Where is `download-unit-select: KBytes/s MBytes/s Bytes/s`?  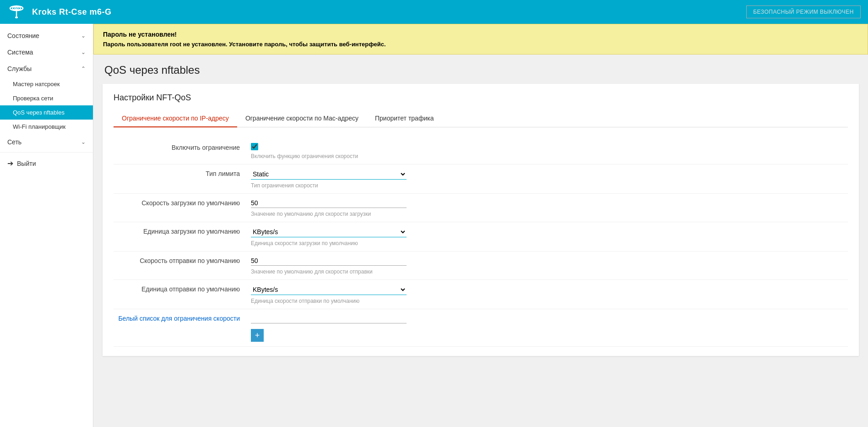 download-unit-select: KBytes/s MBytes/s Bytes/s is located at coordinates (329, 232).